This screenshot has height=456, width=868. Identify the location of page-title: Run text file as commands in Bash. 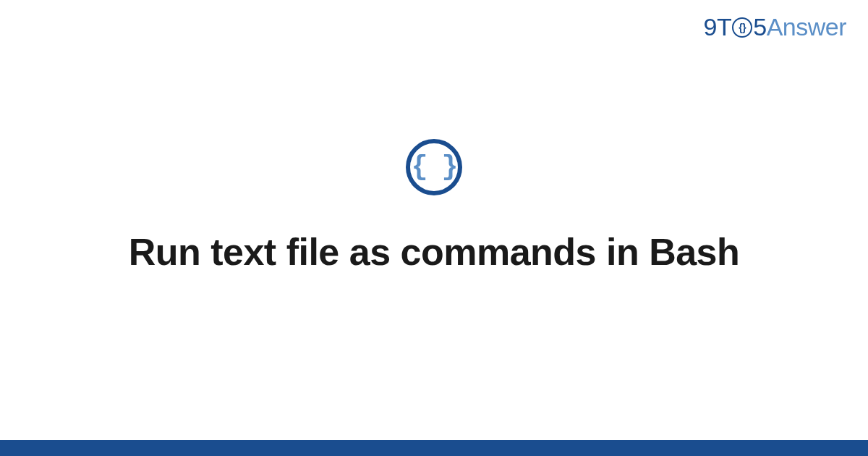
(434, 252).